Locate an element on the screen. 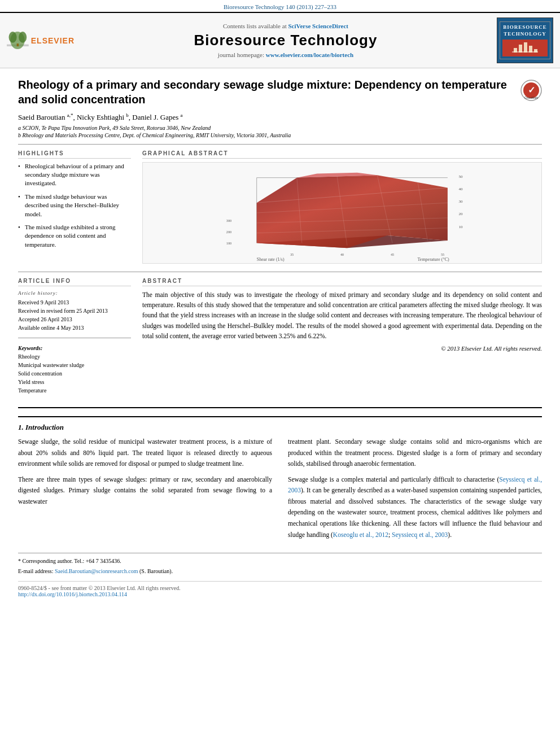 This screenshot has width=560, height=747. keyword-3: Solid concentration is located at coordinates (75, 374).